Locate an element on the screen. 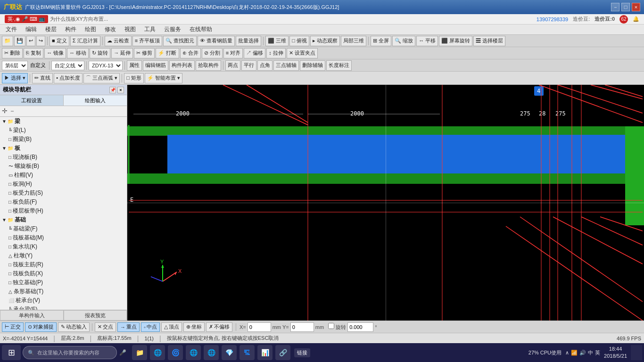  rotate-checkbox is located at coordinates (331, 326).